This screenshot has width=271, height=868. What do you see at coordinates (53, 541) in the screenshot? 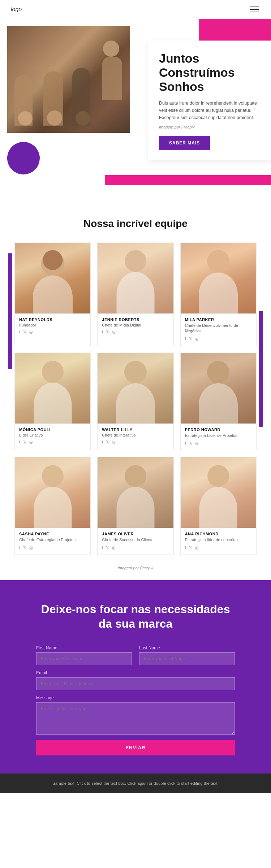
I see `team-card-info: SASHA PAYNE Chefe de Estratégia de Proje…` at bounding box center [53, 541].